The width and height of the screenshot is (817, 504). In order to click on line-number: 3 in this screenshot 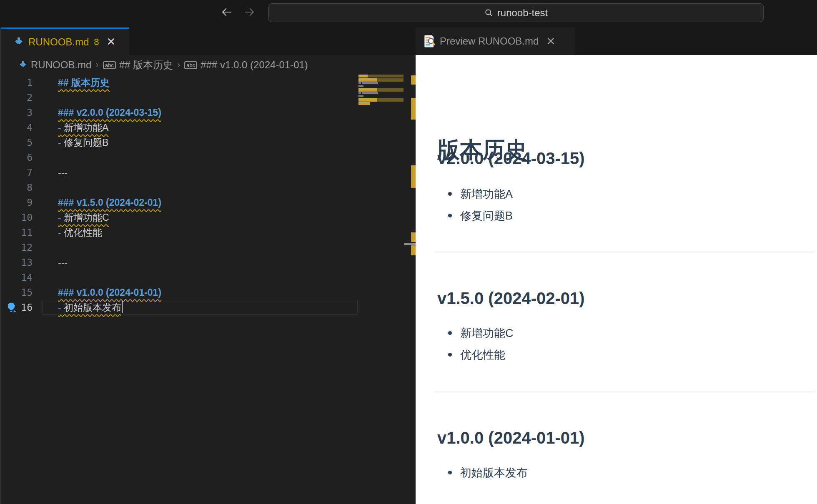, I will do `click(16, 112)`.